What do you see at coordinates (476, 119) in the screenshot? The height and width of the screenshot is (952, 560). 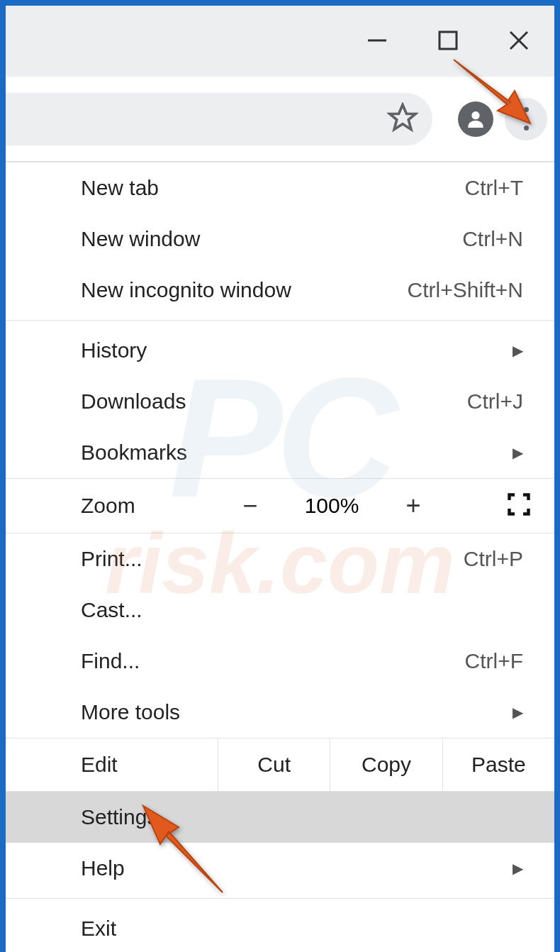 I see `profile-button` at bounding box center [476, 119].